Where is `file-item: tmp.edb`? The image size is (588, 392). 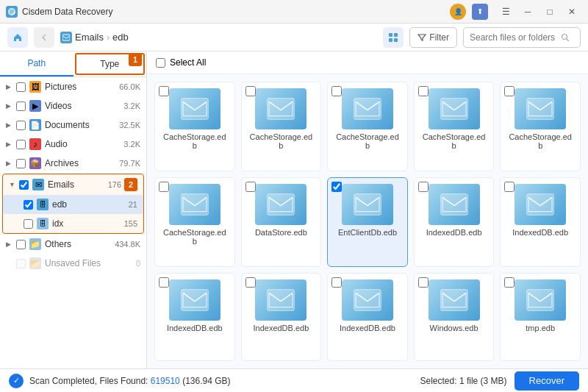
file-item: tmp.edb is located at coordinates (540, 317).